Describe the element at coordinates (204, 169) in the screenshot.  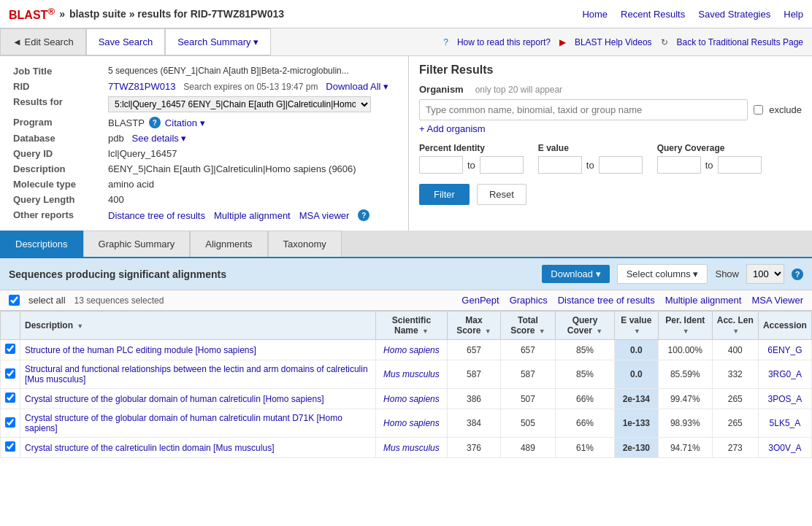
I see `description-row: Description 6ENY_5|Chain E[auth G]|Calre…` at that location.